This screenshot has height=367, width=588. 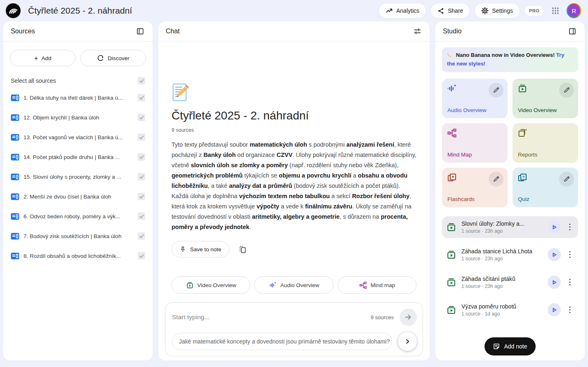 I want to click on summary-segment: , a také, so click(x=219, y=186).